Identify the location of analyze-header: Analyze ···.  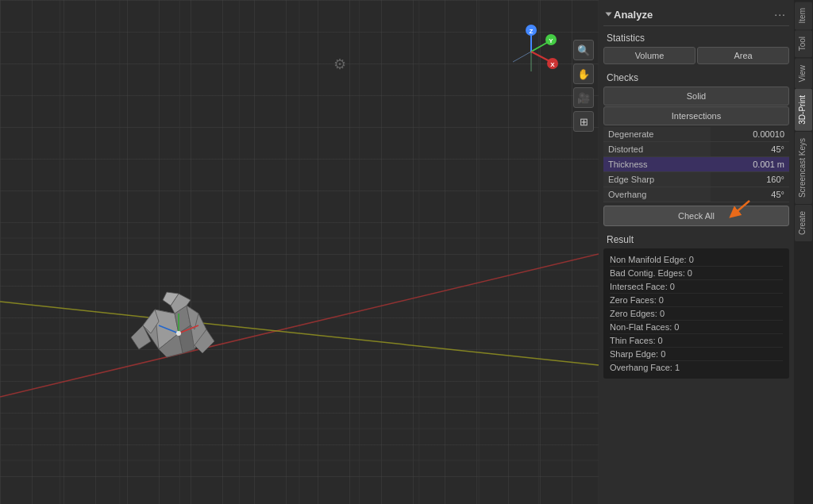
(696, 16).